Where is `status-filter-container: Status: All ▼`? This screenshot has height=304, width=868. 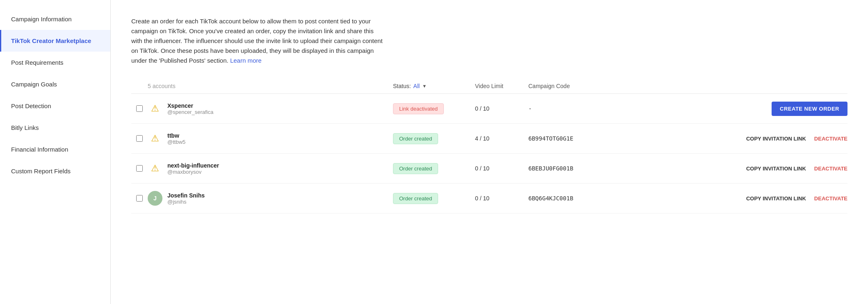 status-filter-container: Status: All ▼ is located at coordinates (434, 86).